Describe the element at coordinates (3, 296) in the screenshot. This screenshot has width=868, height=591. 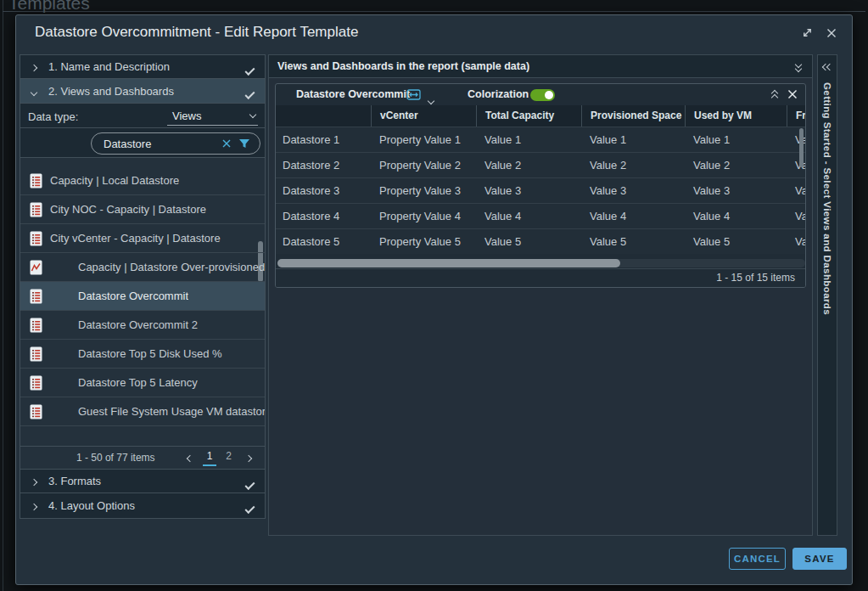
I see `background-panel-edge` at that location.